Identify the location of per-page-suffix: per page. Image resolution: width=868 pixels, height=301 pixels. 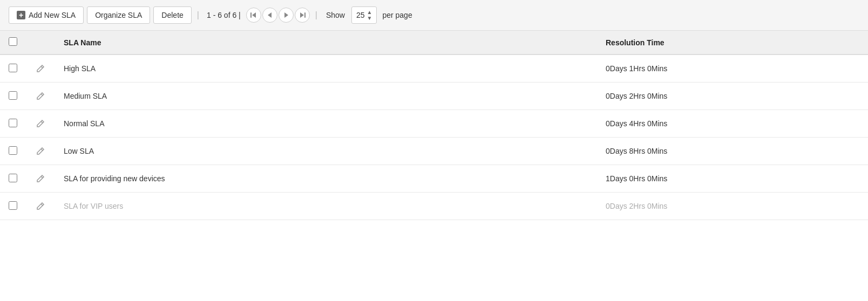
(397, 15).